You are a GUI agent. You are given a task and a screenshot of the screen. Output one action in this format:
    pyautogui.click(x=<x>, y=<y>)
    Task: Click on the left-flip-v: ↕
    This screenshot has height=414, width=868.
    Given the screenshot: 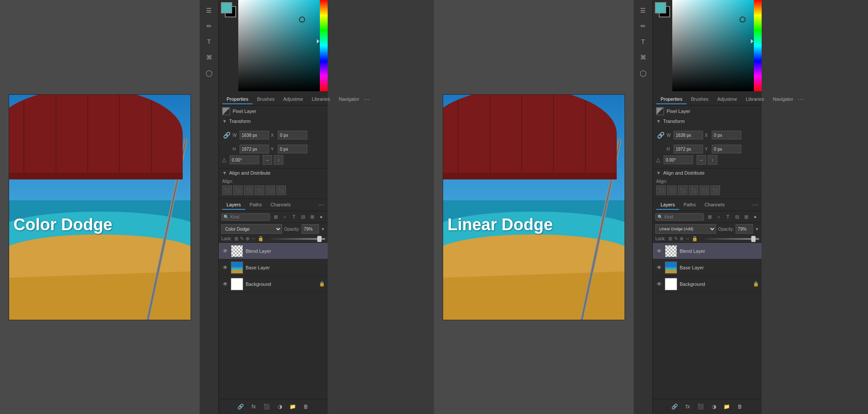 What is the action you would take?
    pyautogui.click(x=279, y=160)
    